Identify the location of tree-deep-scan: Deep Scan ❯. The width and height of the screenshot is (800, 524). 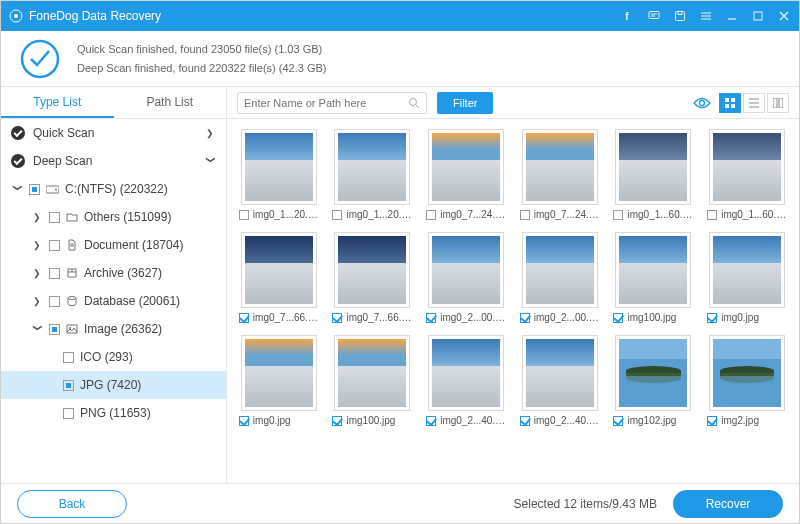
(114, 161).